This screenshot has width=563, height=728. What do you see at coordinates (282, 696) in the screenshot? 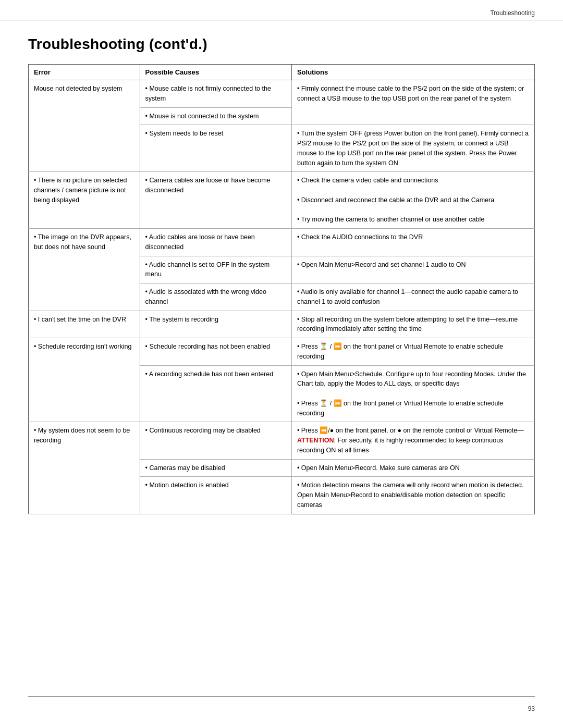
I see `page-footer-line` at bounding box center [282, 696].